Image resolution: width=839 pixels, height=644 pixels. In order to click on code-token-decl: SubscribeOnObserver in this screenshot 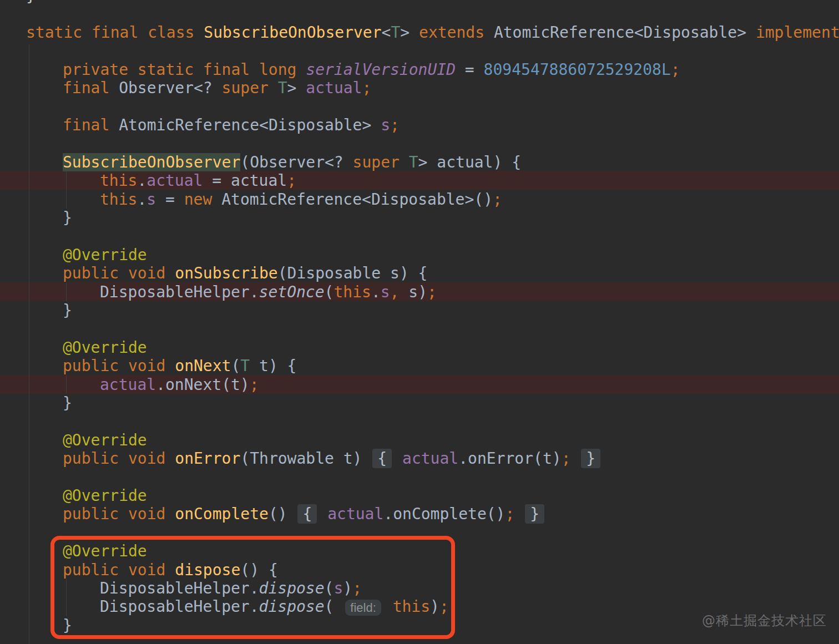, I will do `click(292, 32)`.